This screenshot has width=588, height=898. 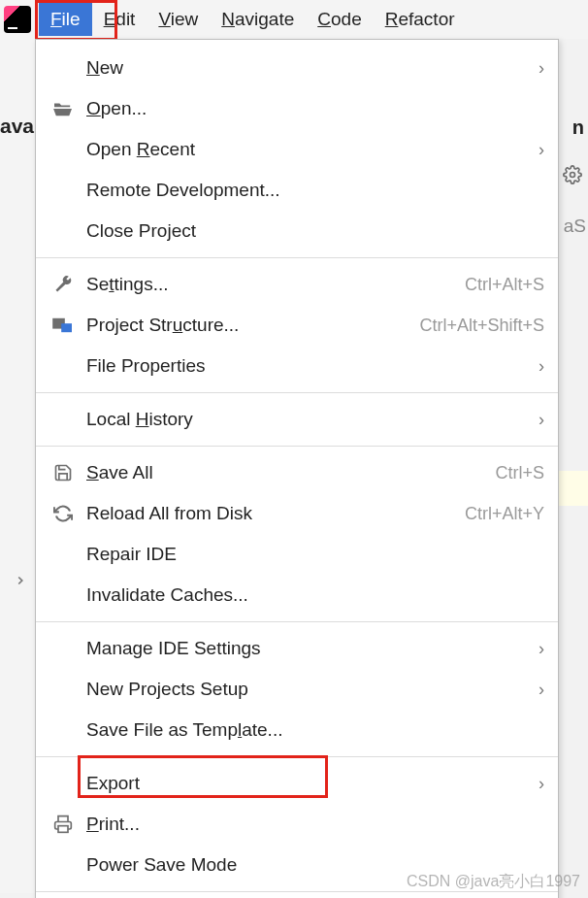 I want to click on menu-close-project: Close Project, so click(x=297, y=231).